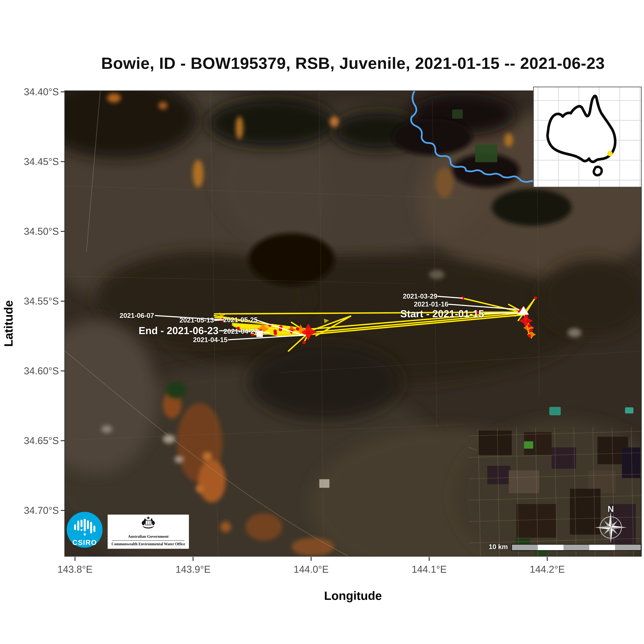 The image size is (644, 644). I want to click on y-axis-title: Latitude, so click(9, 323).